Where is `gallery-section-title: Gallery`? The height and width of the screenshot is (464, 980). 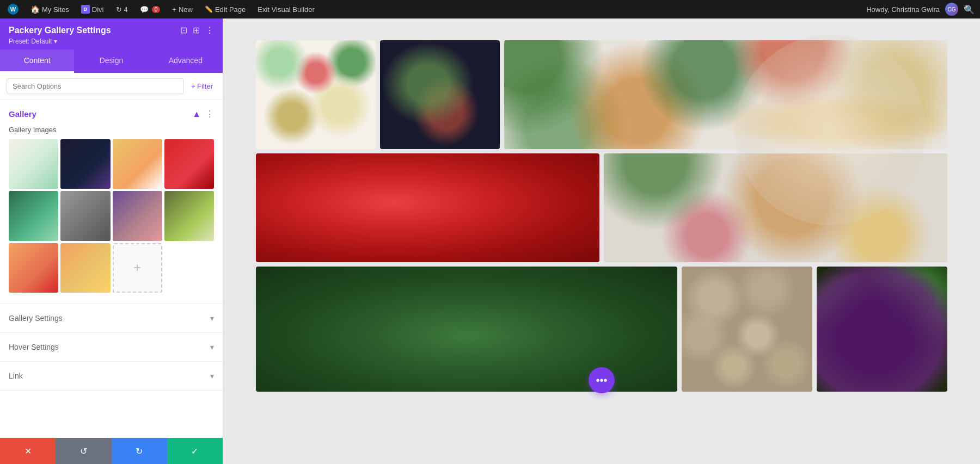
gallery-section-title: Gallery is located at coordinates (23, 114).